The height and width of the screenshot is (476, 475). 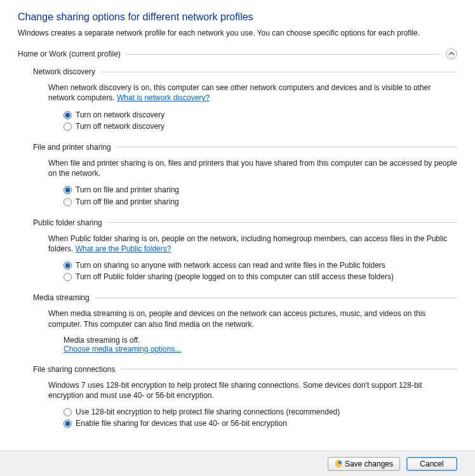 I want to click on fileprint-off-label: Turn off file and printer sharing, so click(x=127, y=202).